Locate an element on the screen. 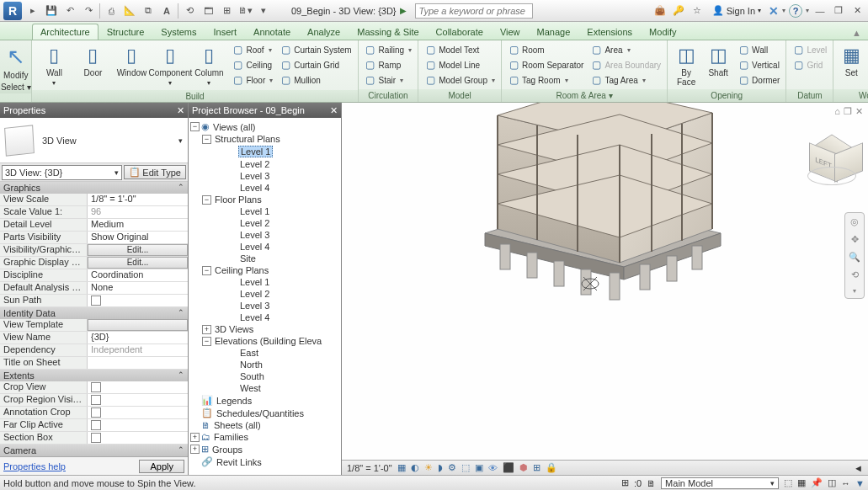 This screenshot has height=490, width=868. tab-massing-site: Massing & Site is located at coordinates (387, 32).